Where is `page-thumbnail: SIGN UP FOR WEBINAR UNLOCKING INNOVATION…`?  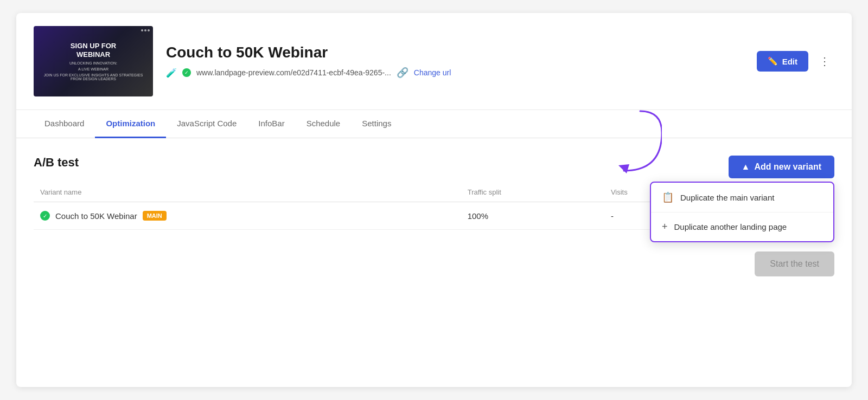
page-thumbnail: SIGN UP FOR WEBINAR UNLOCKING INNOVATION… is located at coordinates (93, 61).